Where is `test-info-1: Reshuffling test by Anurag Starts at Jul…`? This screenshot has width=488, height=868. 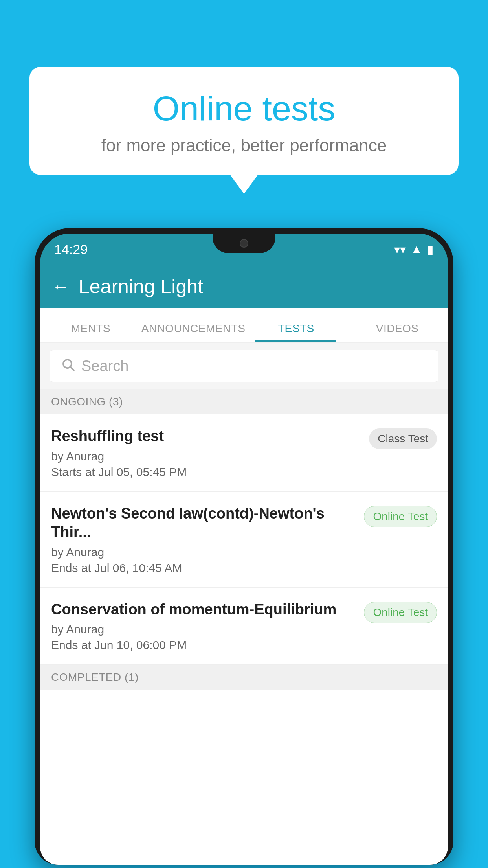 test-info-1: Reshuffling test by Anurag Starts at Jul… is located at coordinates (210, 453).